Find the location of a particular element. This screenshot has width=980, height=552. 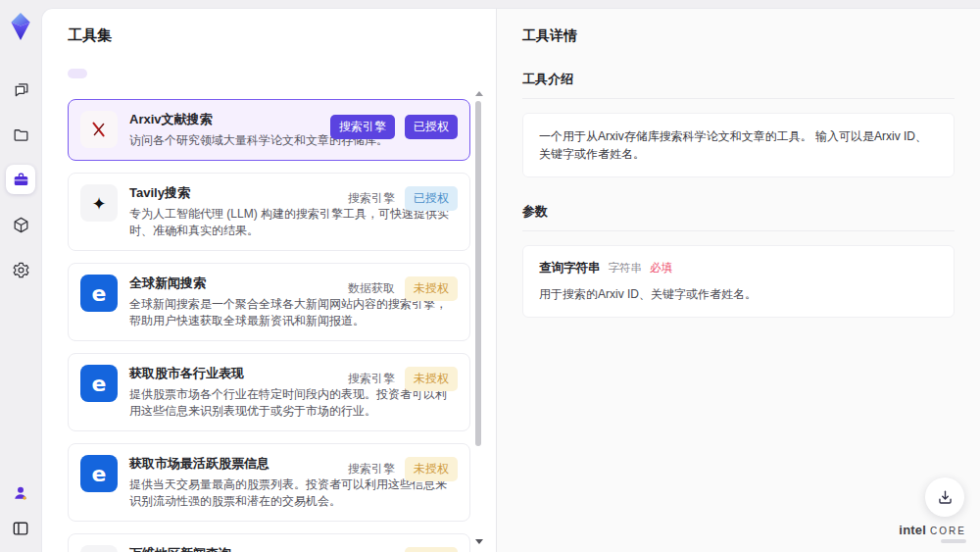

tool-card: e 获取市场最活跃股票信息 提供当天交易量最高的股票列表。投资者可以利用这些信息… is located at coordinates (269, 482).